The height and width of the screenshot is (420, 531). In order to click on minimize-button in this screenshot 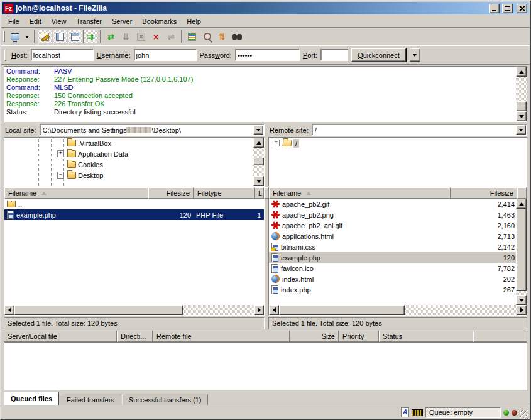, I will do `click(494, 9)`.